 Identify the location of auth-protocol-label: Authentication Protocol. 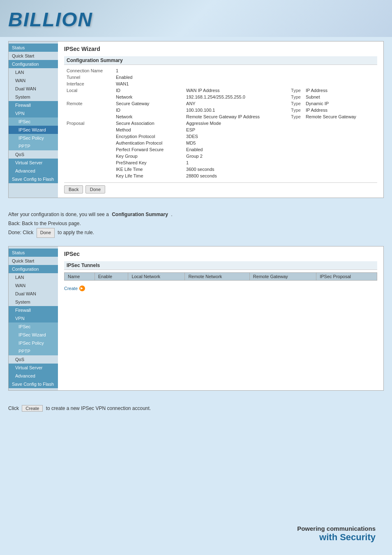
(149, 143).